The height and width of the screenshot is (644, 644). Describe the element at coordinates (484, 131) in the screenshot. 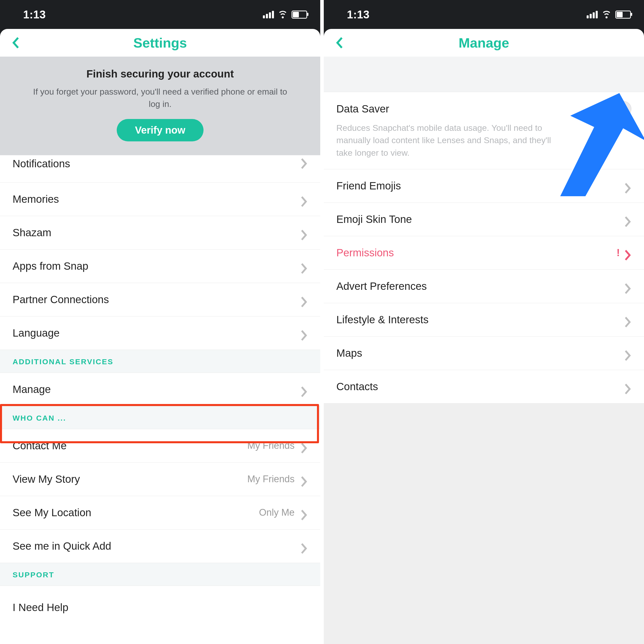

I see `data-saver-block: Data Saver Reduces Snapchat's mobile dat…` at that location.